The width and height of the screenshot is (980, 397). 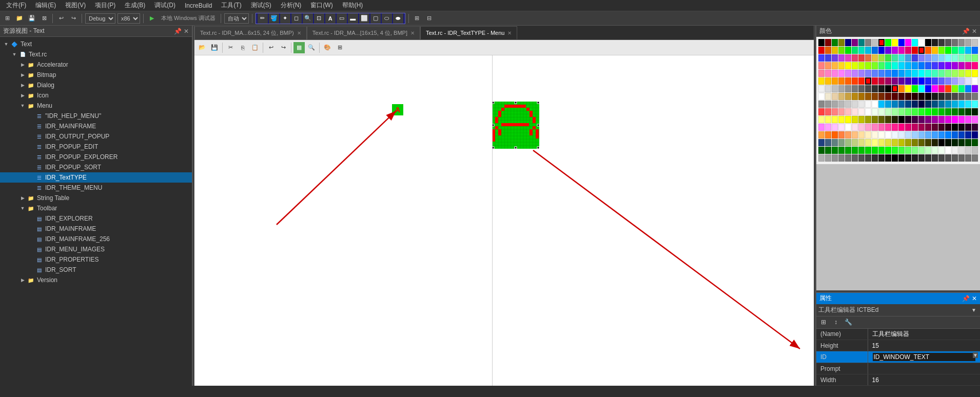 I want to click on toolbar-open: 📁, so click(x=19, y=18).